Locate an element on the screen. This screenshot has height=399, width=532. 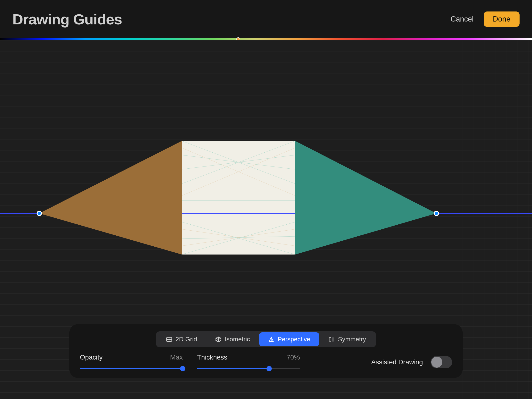
opacity-slider-block: Opacity Max is located at coordinates (131, 361).